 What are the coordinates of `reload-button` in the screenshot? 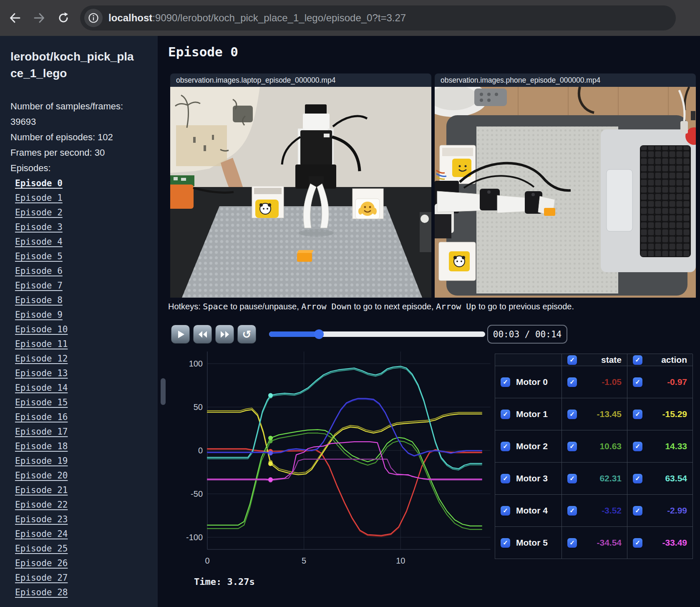 It's located at (63, 18).